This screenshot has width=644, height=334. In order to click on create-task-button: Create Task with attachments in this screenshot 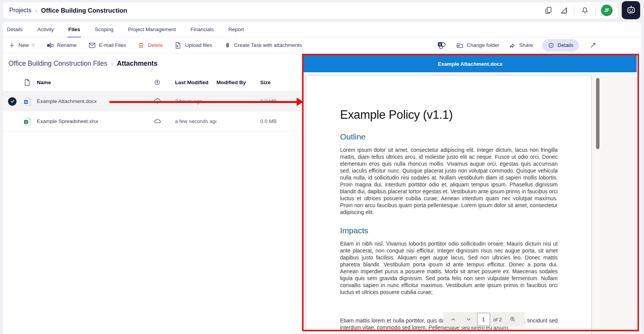, I will do `click(263, 45)`.